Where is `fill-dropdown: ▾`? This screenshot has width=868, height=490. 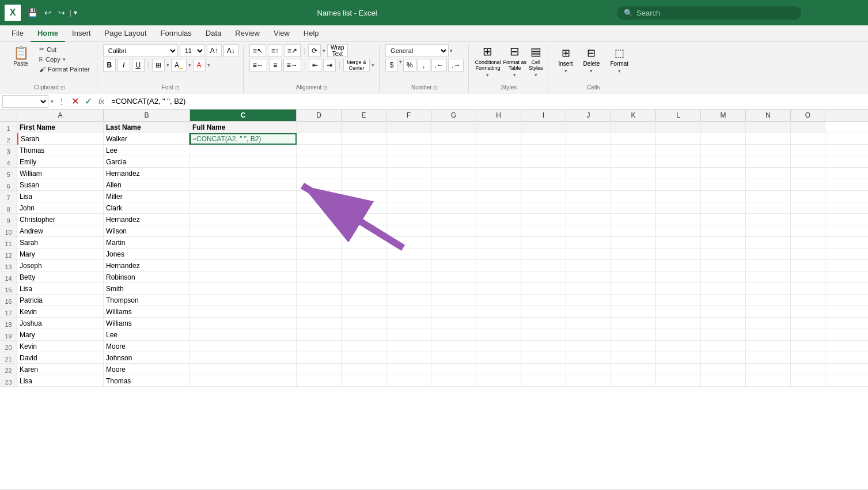 fill-dropdown: ▾ is located at coordinates (190, 65).